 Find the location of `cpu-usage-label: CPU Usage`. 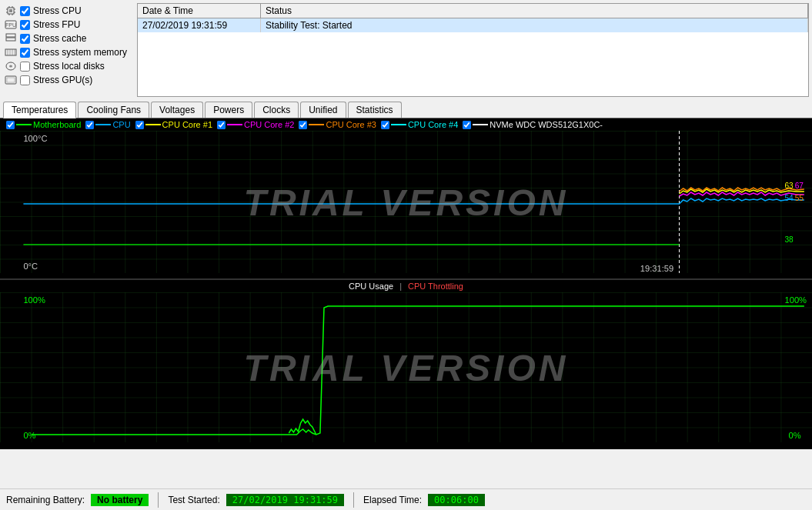

cpu-usage-label: CPU Usage is located at coordinates (371, 286).